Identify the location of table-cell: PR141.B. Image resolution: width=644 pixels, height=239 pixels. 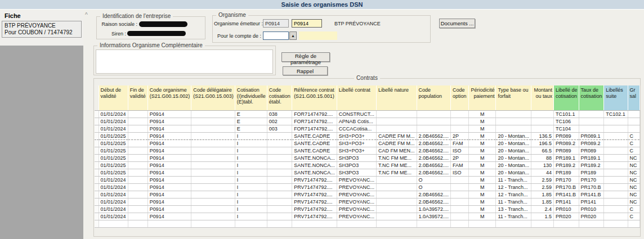
(566, 195).